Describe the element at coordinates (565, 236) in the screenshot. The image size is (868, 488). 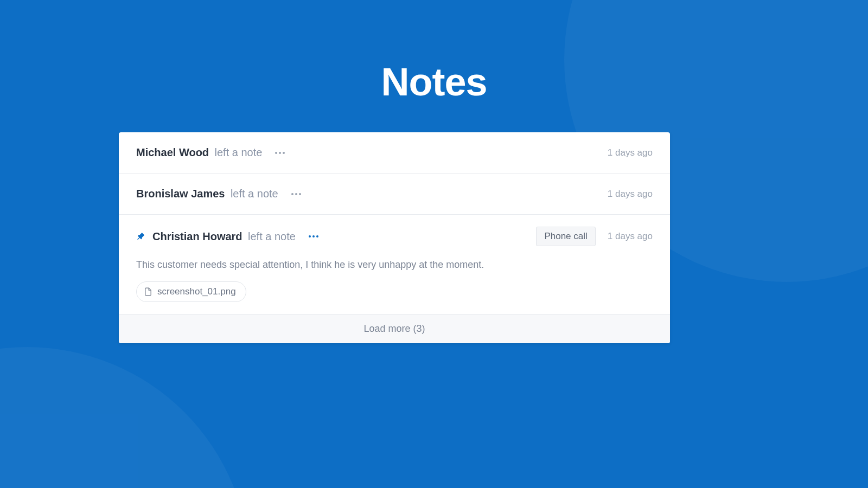
I see `note-tag: Phone call` at that location.